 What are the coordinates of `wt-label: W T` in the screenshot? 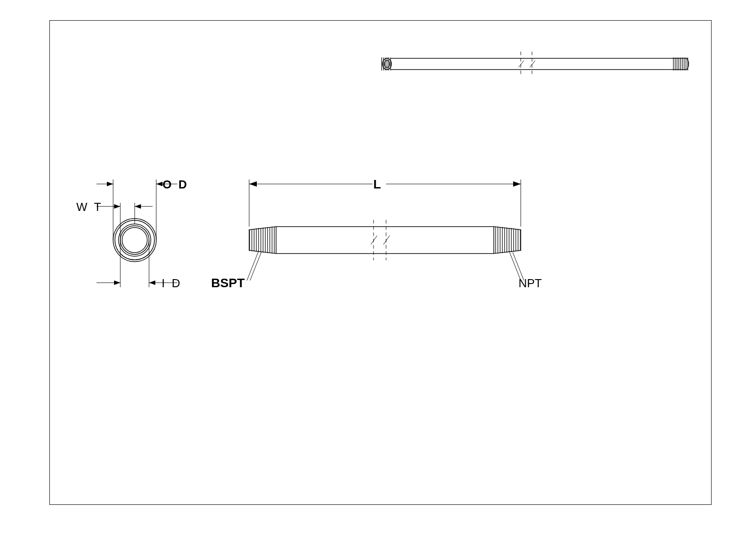 It's located at (90, 207).